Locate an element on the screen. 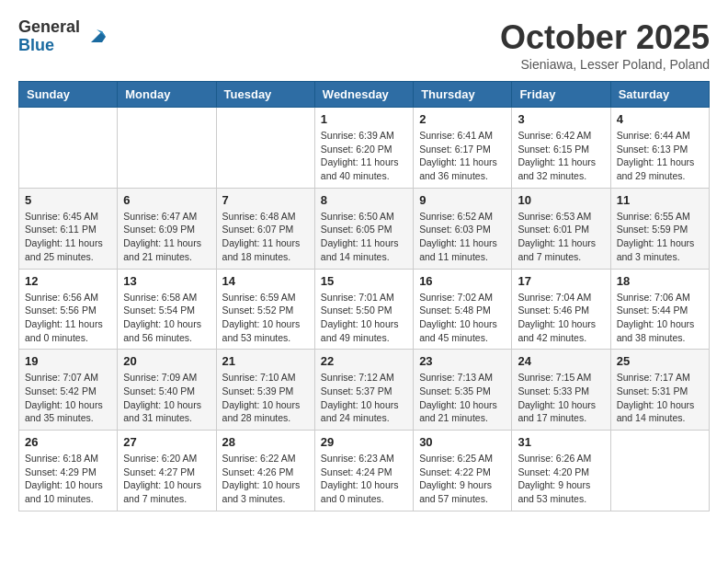 The image size is (728, 563). weekday-header-wednesday: Wednesday is located at coordinates (364, 95).